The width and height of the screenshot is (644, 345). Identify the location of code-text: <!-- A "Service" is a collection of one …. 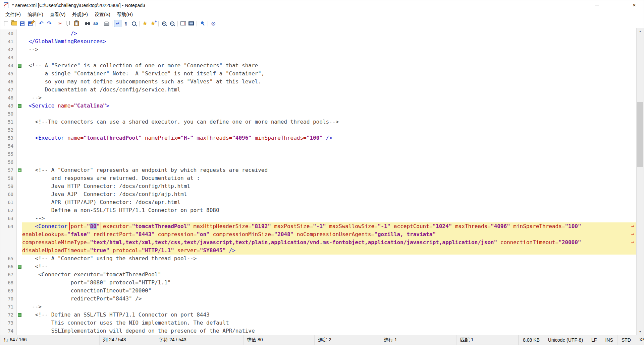
(329, 66).